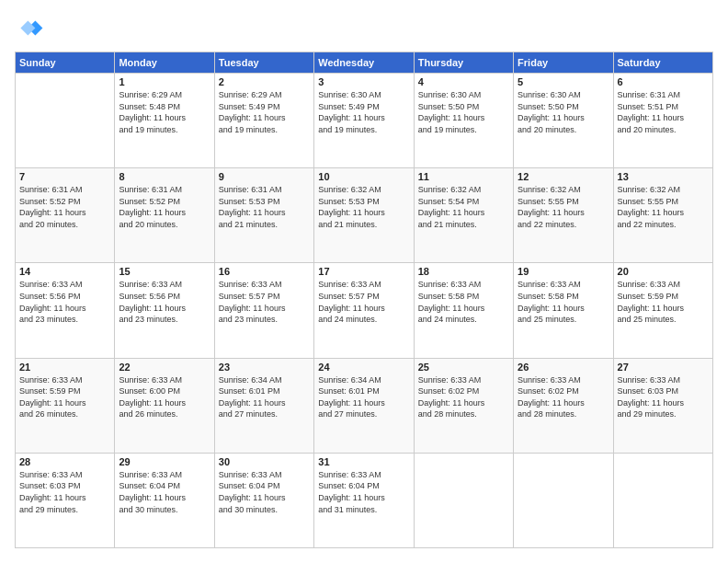 The width and height of the screenshot is (728, 563). I want to click on day-number: 22, so click(164, 367).